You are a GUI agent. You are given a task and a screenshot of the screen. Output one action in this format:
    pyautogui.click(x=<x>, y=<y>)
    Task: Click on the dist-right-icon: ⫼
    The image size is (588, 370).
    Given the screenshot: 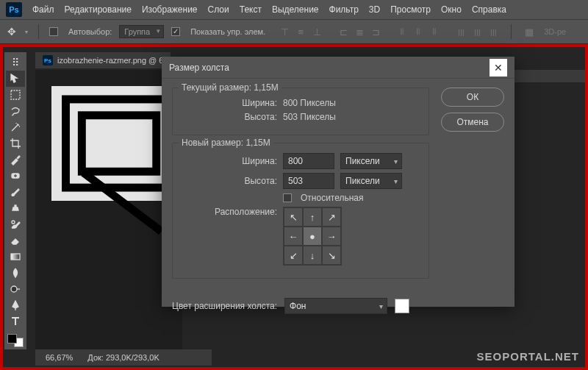 What is the action you would take?
    pyautogui.click(x=493, y=32)
    